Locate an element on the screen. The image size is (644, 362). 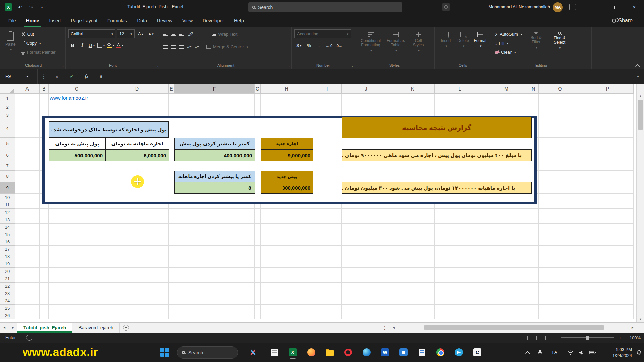
column-header-F: F is located at coordinates (215, 89).